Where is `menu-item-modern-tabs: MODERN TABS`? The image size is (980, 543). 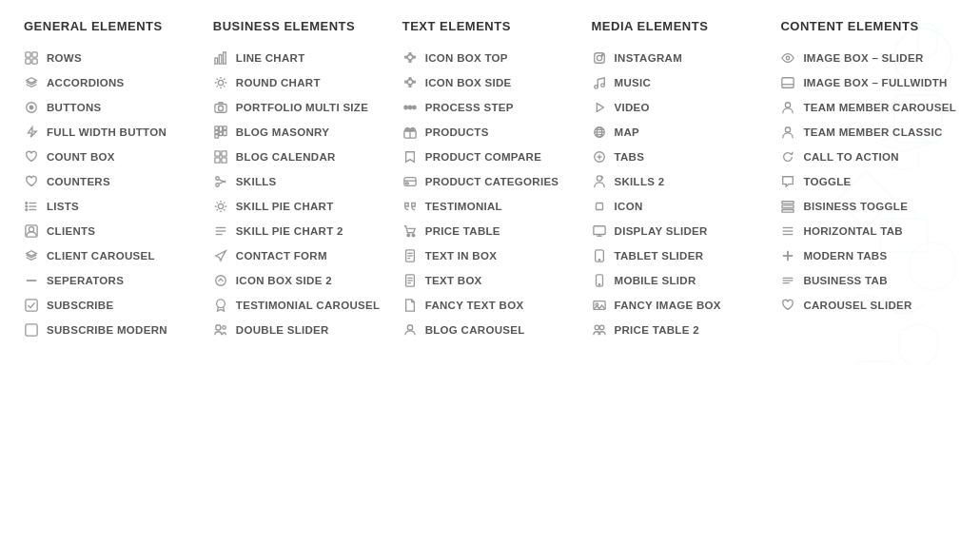 menu-item-modern-tabs: MODERN TABS is located at coordinates (868, 256).